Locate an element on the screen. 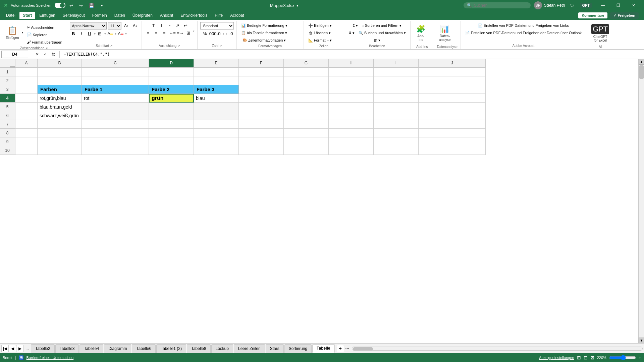  cell-A4 is located at coordinates (26, 98).